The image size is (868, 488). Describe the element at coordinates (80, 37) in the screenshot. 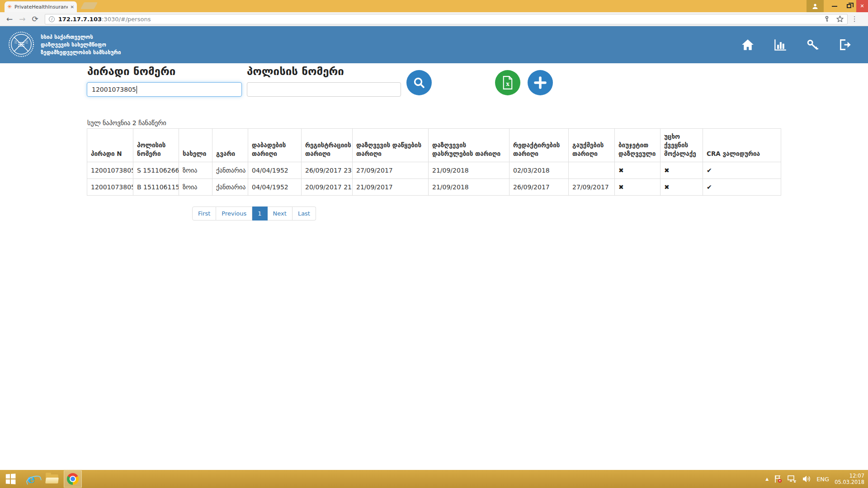

I see `org-name-line1: სსიპ საქართველოს` at that location.